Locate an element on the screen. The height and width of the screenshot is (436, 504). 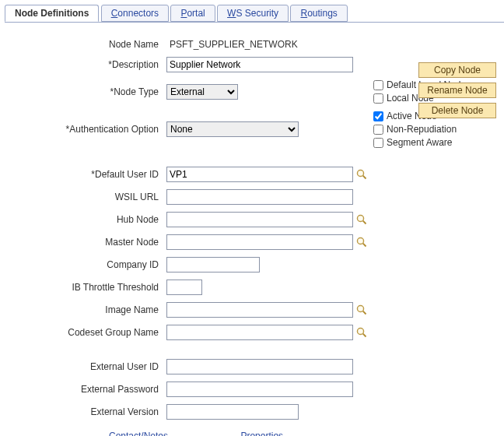
rename-node-button: Rename Node is located at coordinates (457, 90).